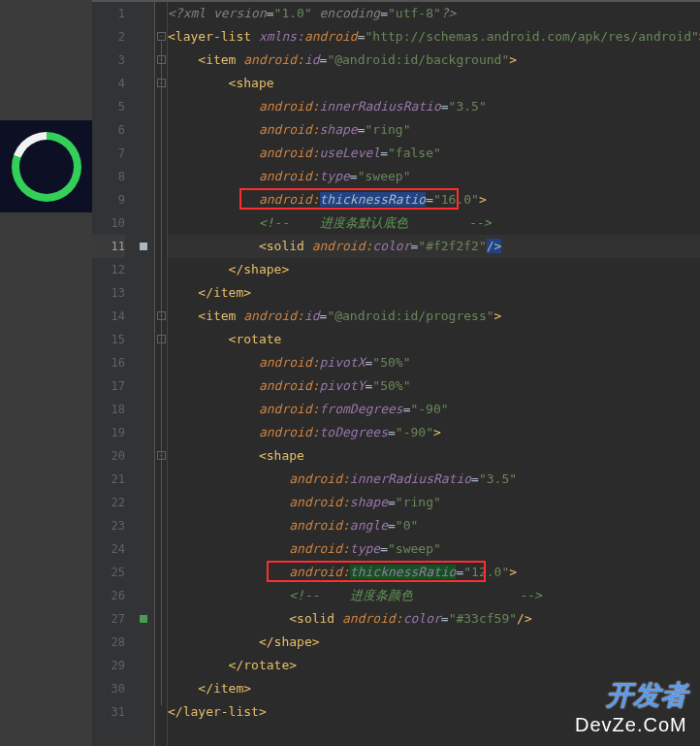 This screenshot has height=746, width=700. Describe the element at coordinates (109, 386) in the screenshot. I see `line-number: 17` at that location.